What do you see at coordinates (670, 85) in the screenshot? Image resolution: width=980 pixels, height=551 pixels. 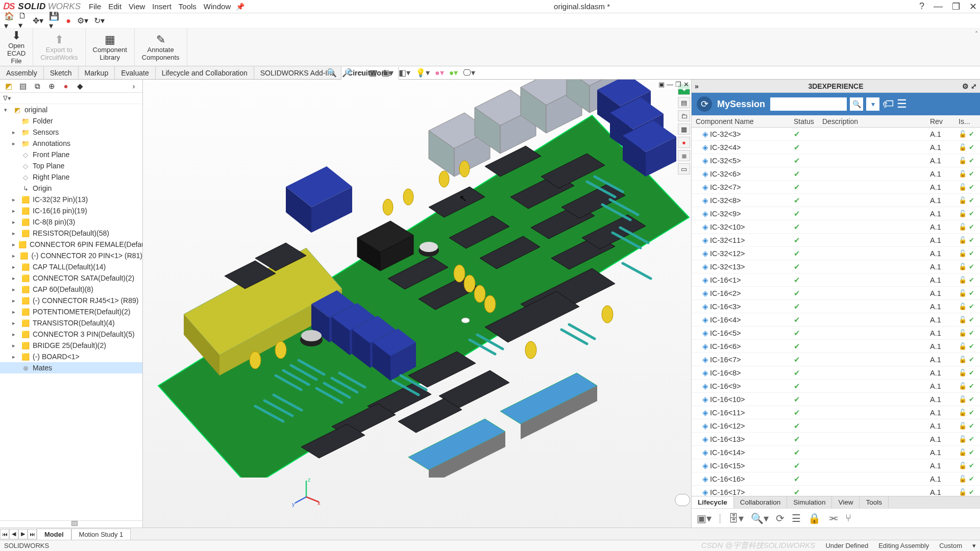 I see `mdi-minimize-icon: —` at bounding box center [670, 85].